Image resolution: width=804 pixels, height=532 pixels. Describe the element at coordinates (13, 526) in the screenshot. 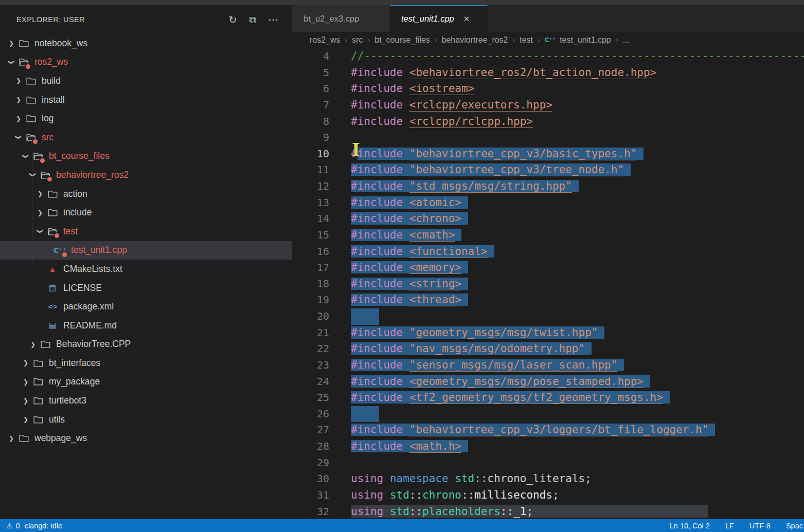

I see `status-item-0: ⚠0` at that location.